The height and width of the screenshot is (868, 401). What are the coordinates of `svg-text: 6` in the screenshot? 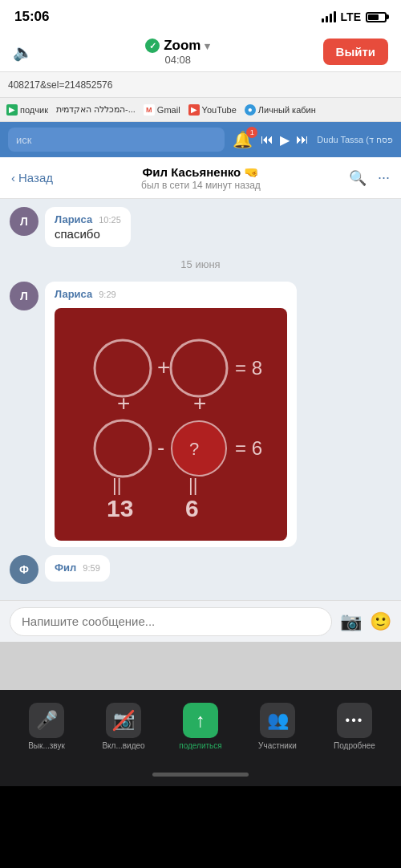 It's located at (192, 509).